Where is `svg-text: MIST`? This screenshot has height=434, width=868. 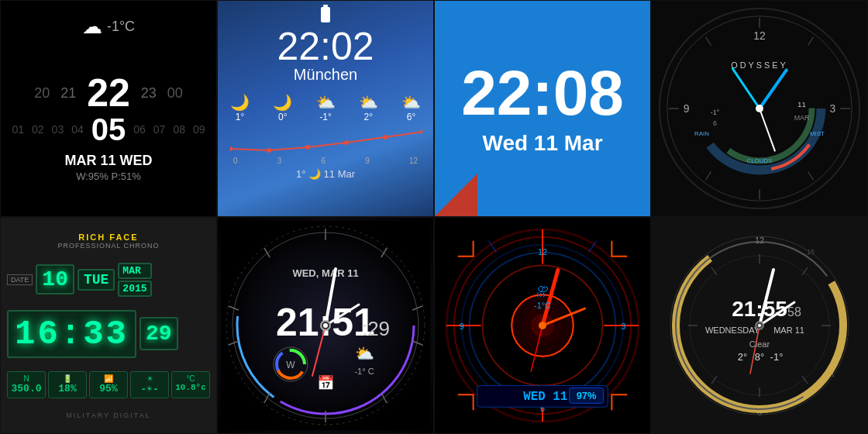
svg-text: MIST is located at coordinates (817, 133).